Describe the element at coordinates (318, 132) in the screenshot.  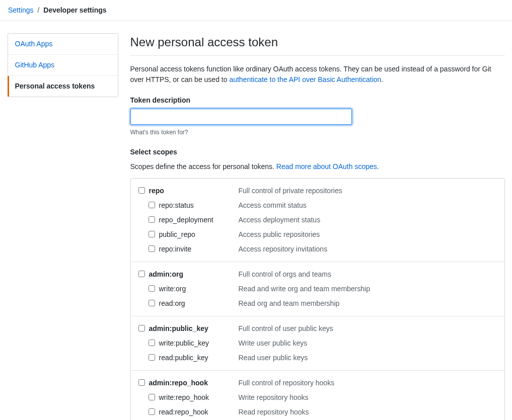
I see `token-description-hint: What's this token for?` at that location.